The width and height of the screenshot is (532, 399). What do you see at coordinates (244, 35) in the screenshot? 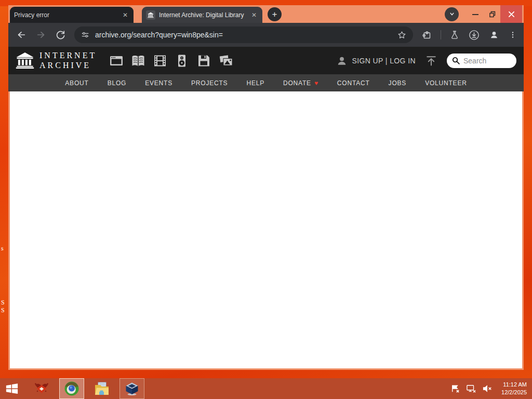
I see `address-bar: archive.org/search?query=win8pe&sin=` at bounding box center [244, 35].